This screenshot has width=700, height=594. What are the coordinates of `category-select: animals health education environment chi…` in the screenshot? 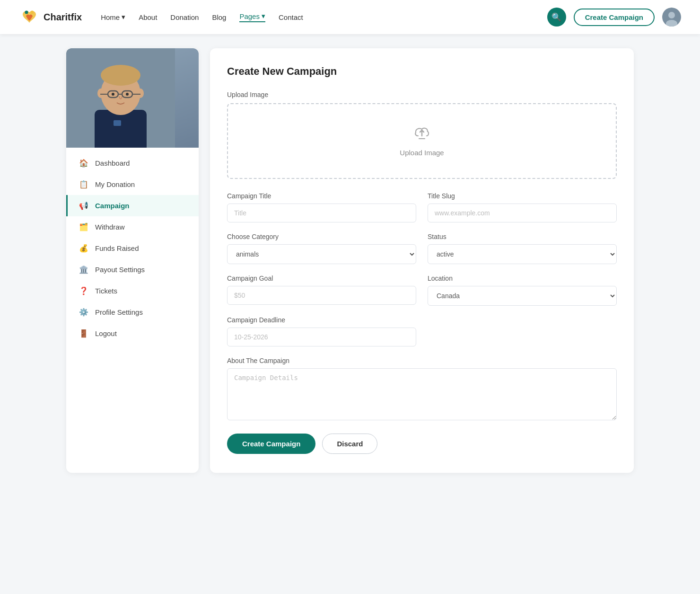 It's located at (322, 254).